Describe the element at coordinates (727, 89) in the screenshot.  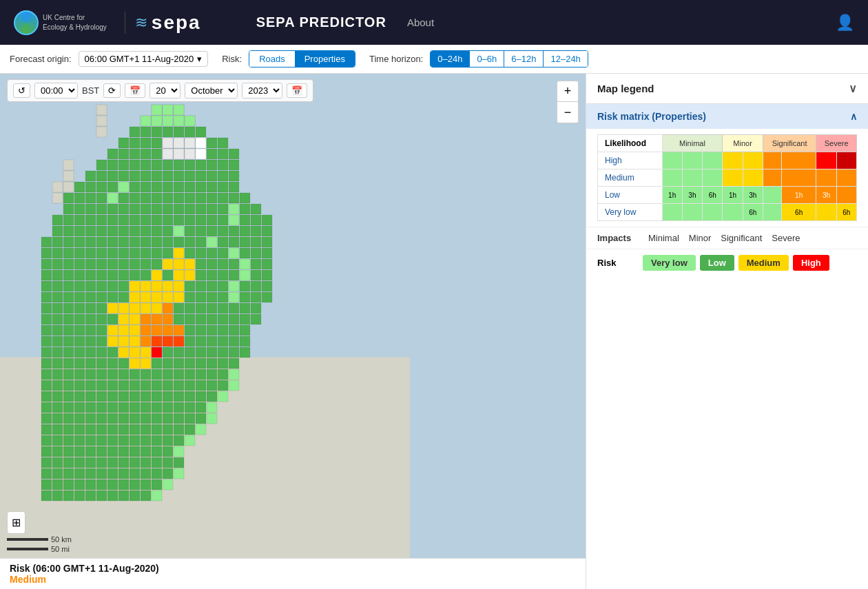
I see `legend-header: Map legend ∨` at that location.